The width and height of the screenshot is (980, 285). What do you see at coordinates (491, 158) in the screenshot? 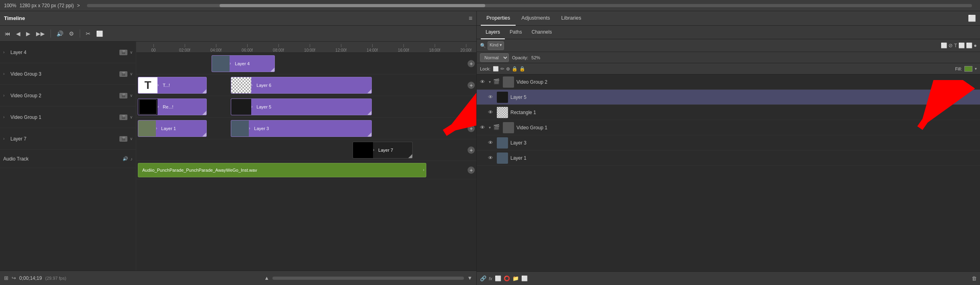
I see `eye-layer1: 👁` at bounding box center [491, 158].